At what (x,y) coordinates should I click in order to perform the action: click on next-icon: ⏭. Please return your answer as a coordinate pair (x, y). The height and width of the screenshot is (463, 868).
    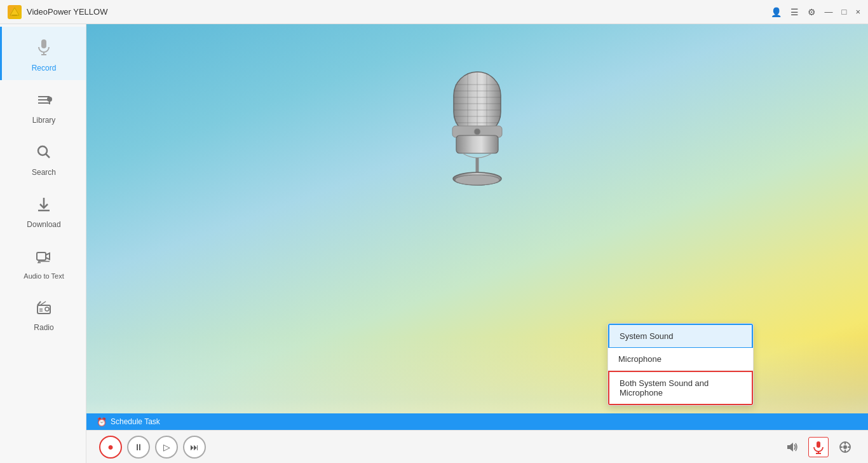
    Looking at the image, I should click on (194, 447).